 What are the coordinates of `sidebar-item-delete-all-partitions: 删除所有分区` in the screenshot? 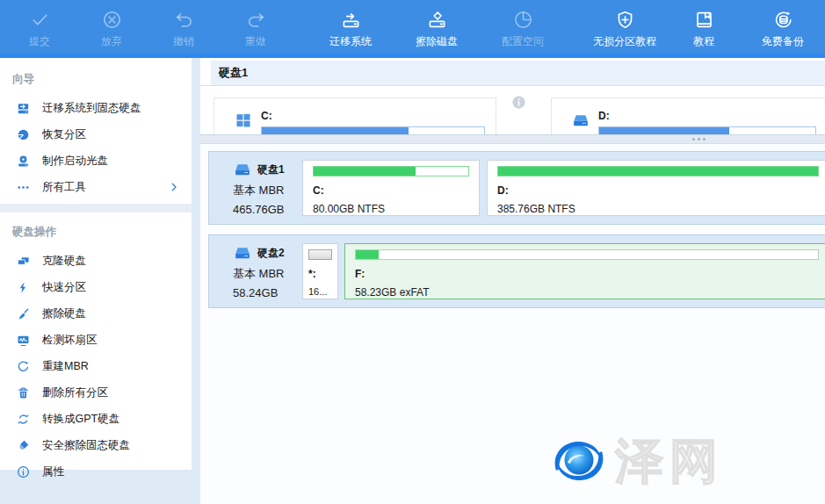 It's located at (96, 392).